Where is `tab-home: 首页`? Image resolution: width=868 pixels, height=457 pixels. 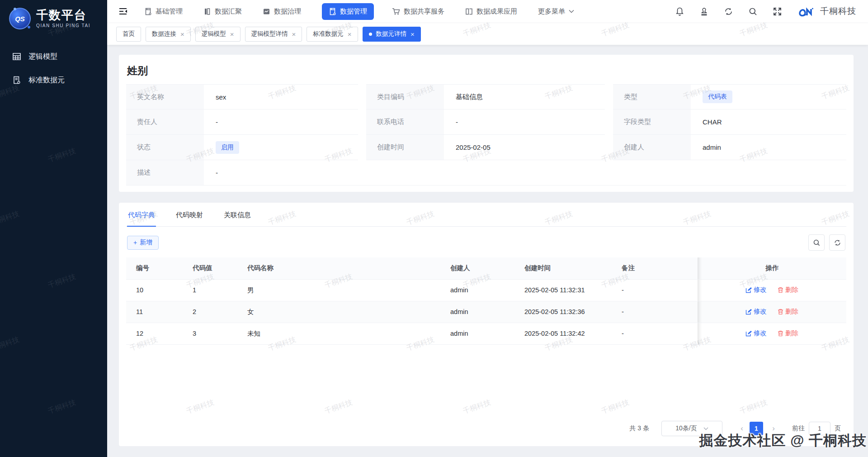
tab-home: 首页 is located at coordinates (128, 34).